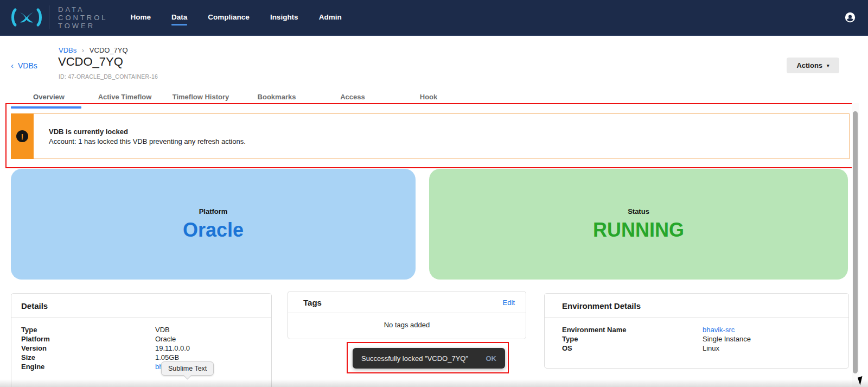 The height and width of the screenshot is (387, 868). What do you see at coordinates (639, 212) in the screenshot?
I see `status-card-label: Status` at bounding box center [639, 212].